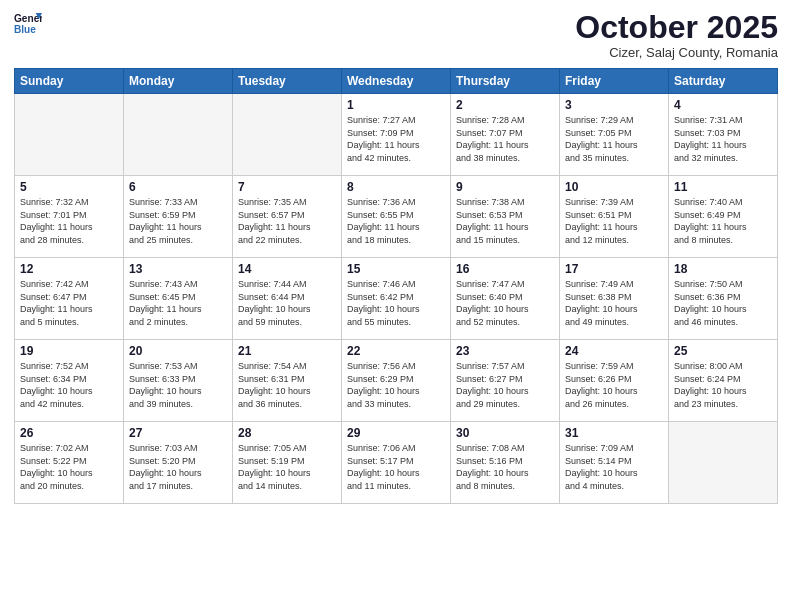 The image size is (792, 612). What do you see at coordinates (505, 467) in the screenshot?
I see `day-info: Sunrise: 7:08 AM Sunset: 5:16 PM Dayligh…` at bounding box center [505, 467].